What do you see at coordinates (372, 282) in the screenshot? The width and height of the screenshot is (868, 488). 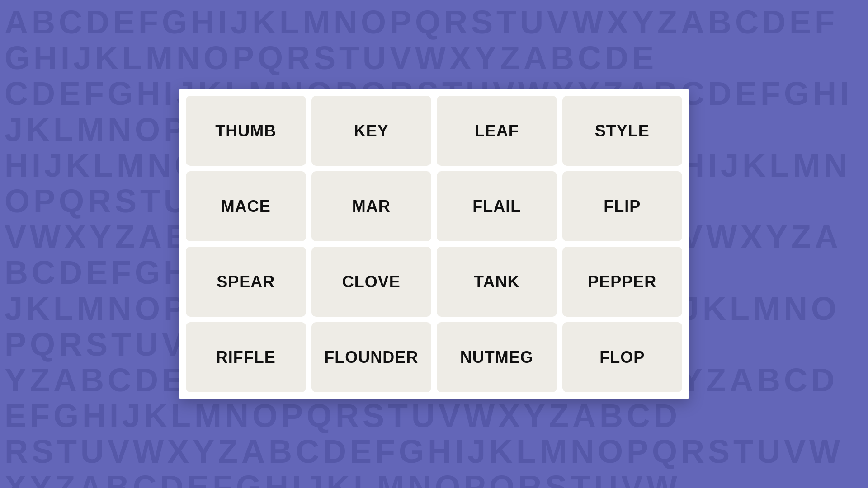 I see `cell-label-9: CLOVE` at bounding box center [372, 282].